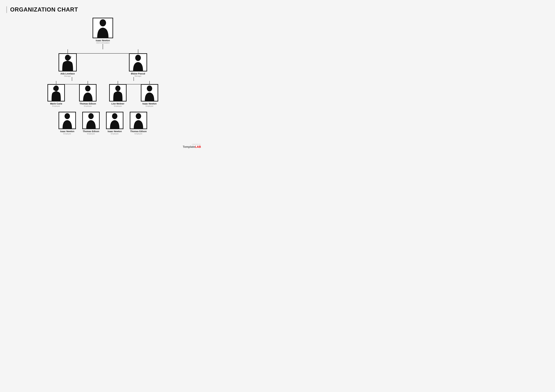  Describe the element at coordinates (72, 79) in the screenshot. I see `ada-v-line` at that location.